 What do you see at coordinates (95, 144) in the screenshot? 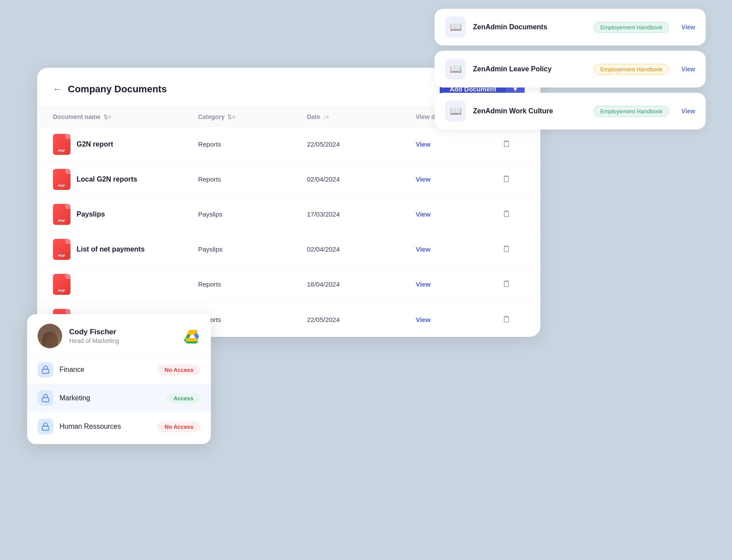
I see `doc-name-text-1: G2N report` at bounding box center [95, 144].